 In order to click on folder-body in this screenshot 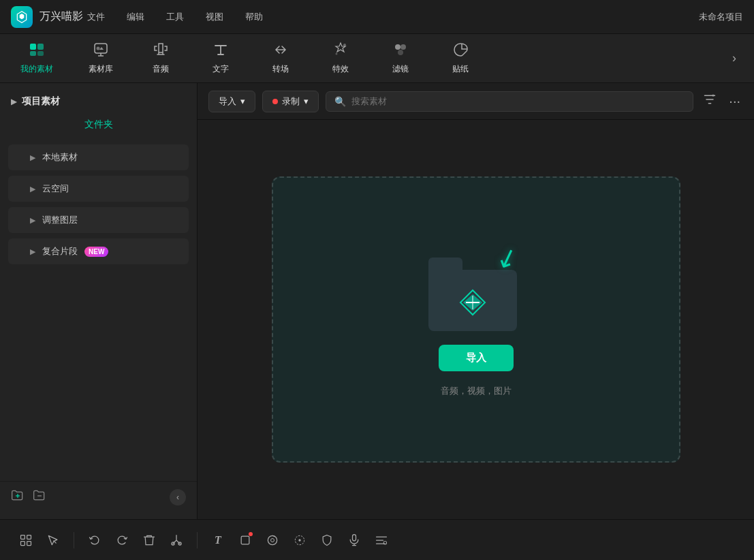, I will do `click(473, 300)`.